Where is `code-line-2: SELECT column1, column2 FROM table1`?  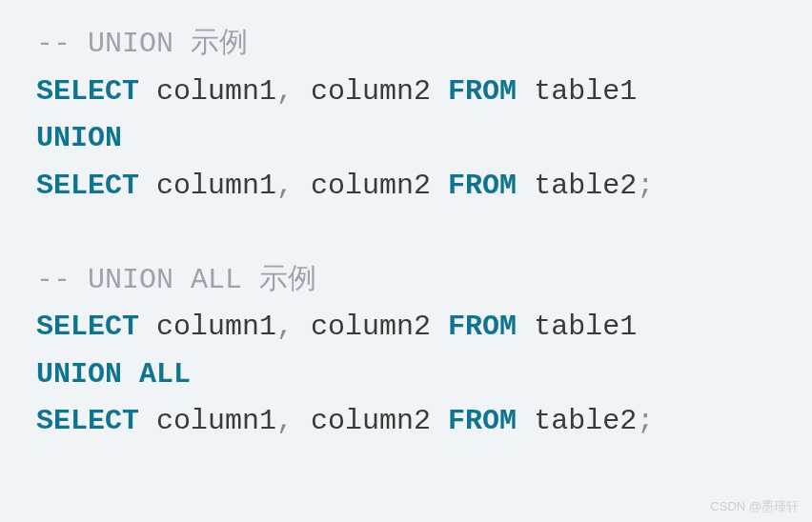 code-line-2: SELECT column1, column2 FROM table1 is located at coordinates (406, 92).